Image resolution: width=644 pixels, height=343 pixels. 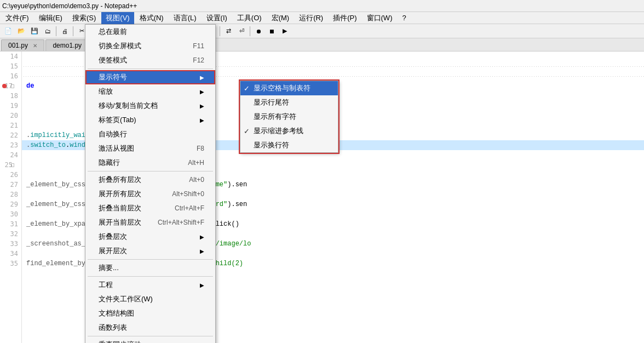 I want to click on menu-hide-lines: 隐藏行 Alt+H, so click(x=150, y=163).